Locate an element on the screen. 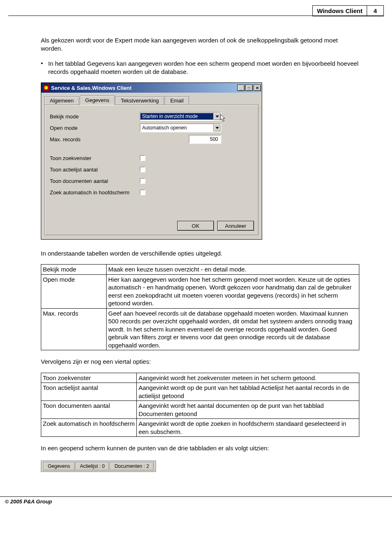 The image size is (392, 554). intro-paragraph: Als gekozen wordt voor de Expert mode ka… is located at coordinates (200, 45).